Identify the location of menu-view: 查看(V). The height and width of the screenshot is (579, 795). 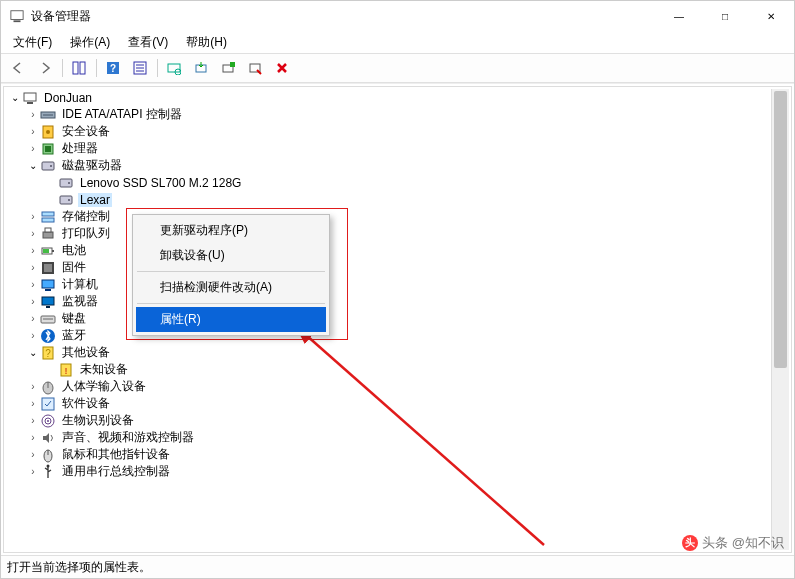
(148, 42).